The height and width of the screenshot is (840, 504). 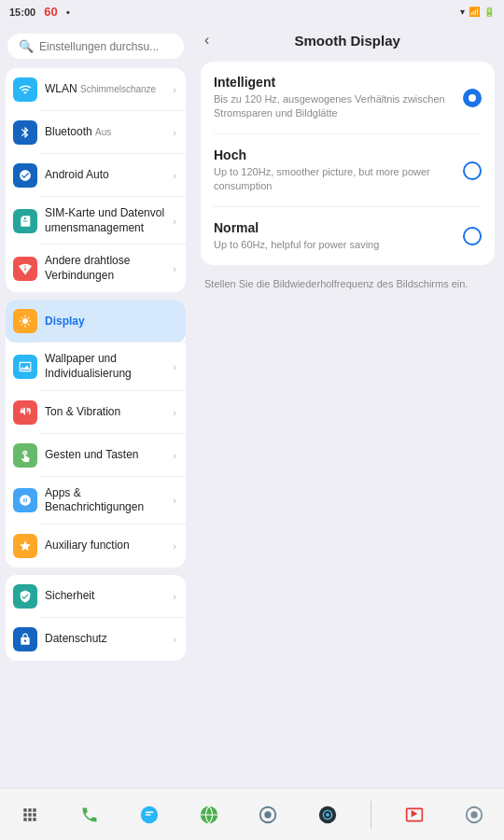 What do you see at coordinates (25, 546) in the screenshot?
I see `aux-icon` at bounding box center [25, 546].